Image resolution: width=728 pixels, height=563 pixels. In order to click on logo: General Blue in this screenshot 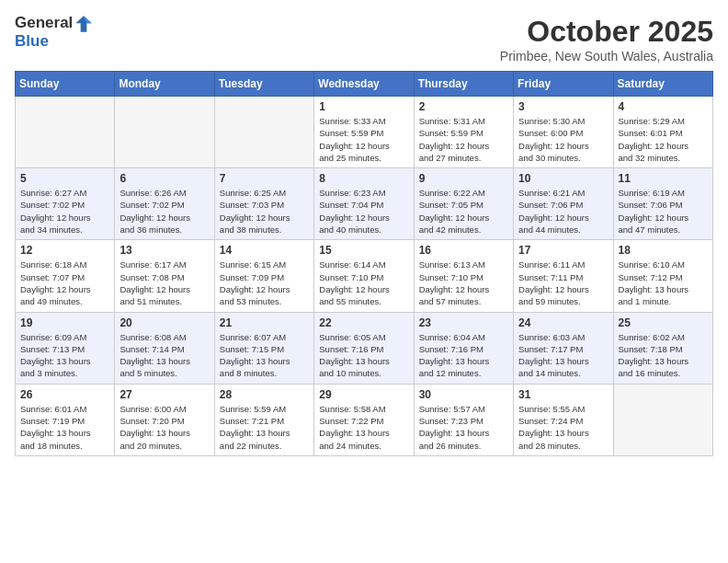, I will do `click(53, 33)`.